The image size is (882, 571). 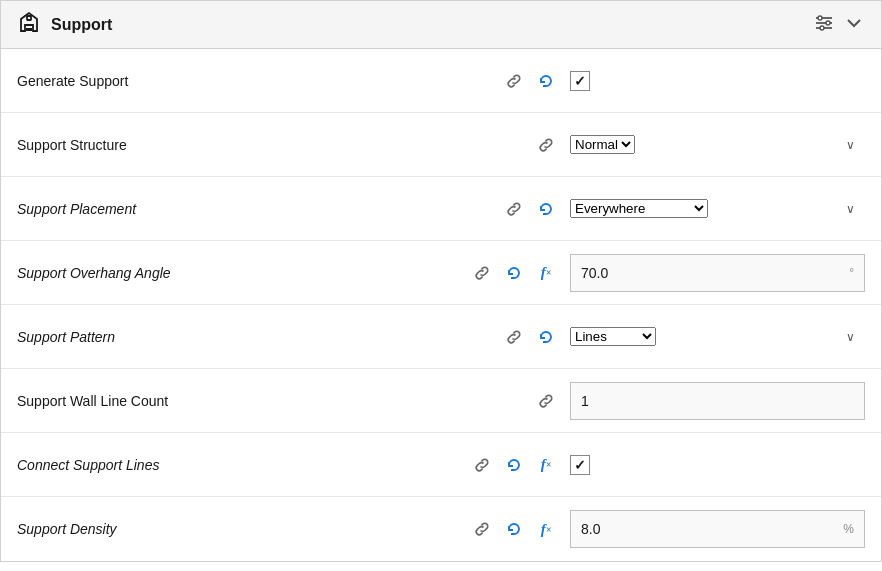 I want to click on row-support-structure: Support Structure NormalTreeNone, so click(x=441, y=145).